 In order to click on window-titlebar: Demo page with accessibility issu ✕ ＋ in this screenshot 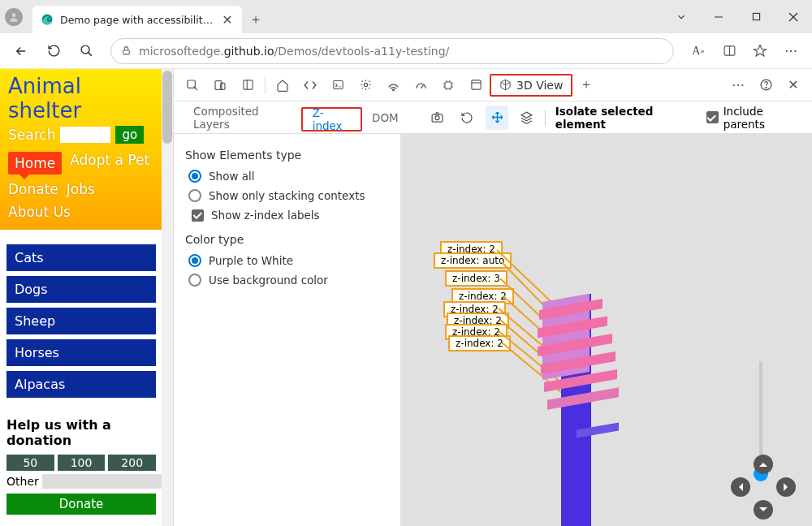, I will do `click(406, 16)`.